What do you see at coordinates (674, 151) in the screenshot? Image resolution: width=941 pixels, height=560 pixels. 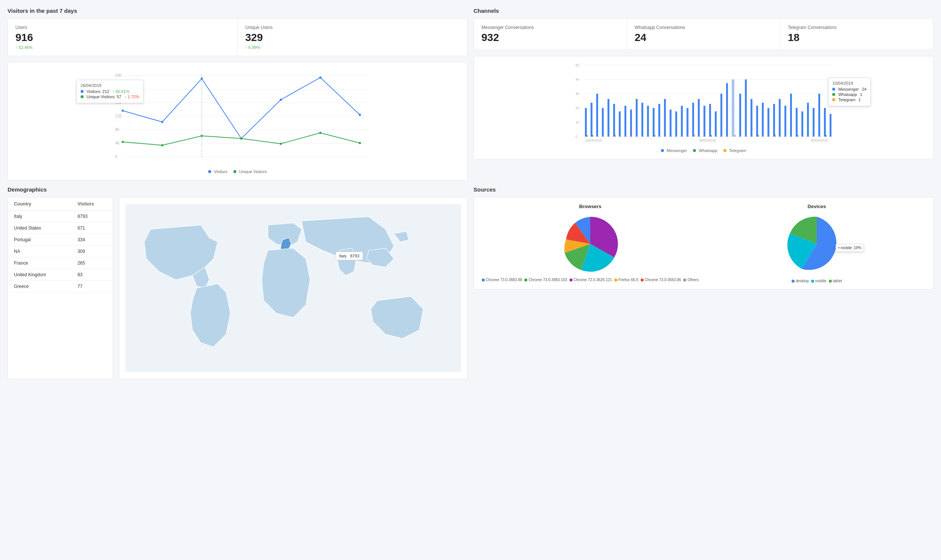 I see `messenger-legend-item: Messenger` at bounding box center [674, 151].